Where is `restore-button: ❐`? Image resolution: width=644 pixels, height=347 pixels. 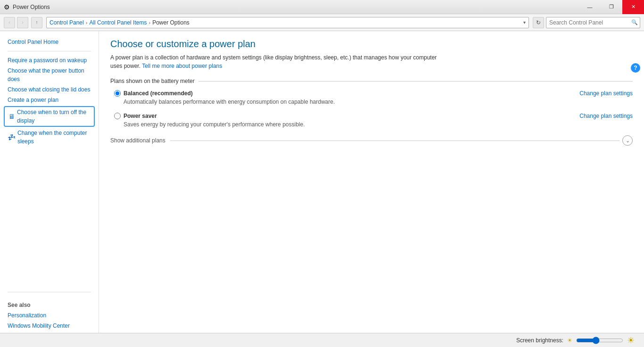 restore-button: ❐ is located at coordinates (611, 7).